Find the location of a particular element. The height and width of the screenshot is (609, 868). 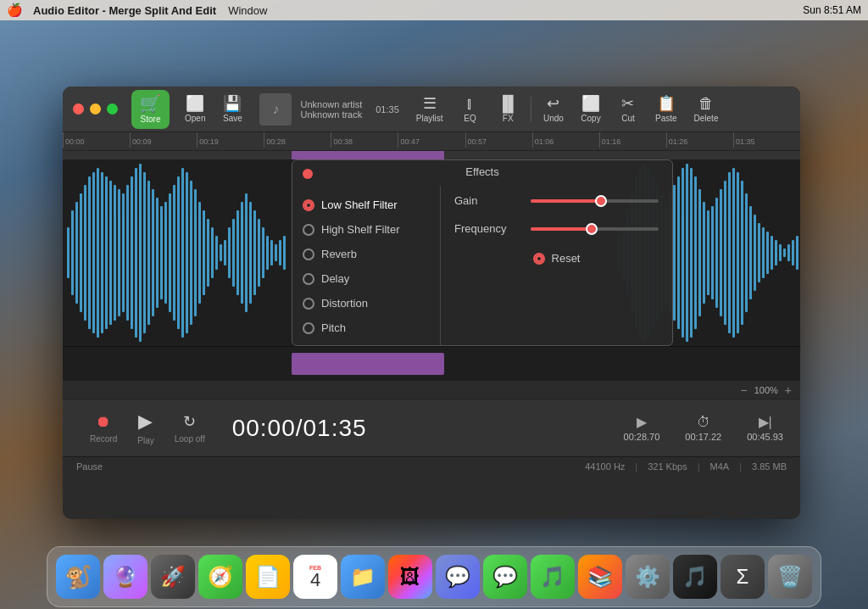

dock: 🐒 🔮 🚀 🧭 📄 FEB 4 📁 🖼 💬 💬 🎵 📚 ⚙️ 🎵 Σ is located at coordinates (434, 577).